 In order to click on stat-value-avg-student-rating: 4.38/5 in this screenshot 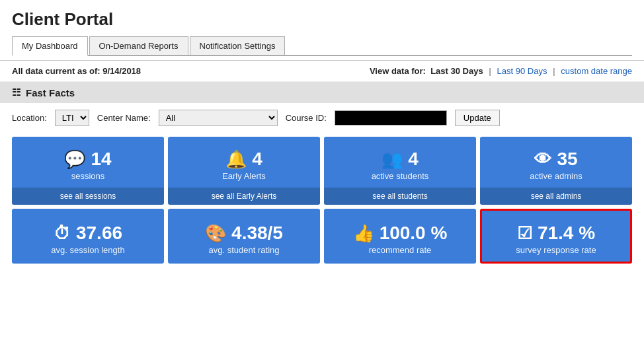, I will do `click(257, 233)`.